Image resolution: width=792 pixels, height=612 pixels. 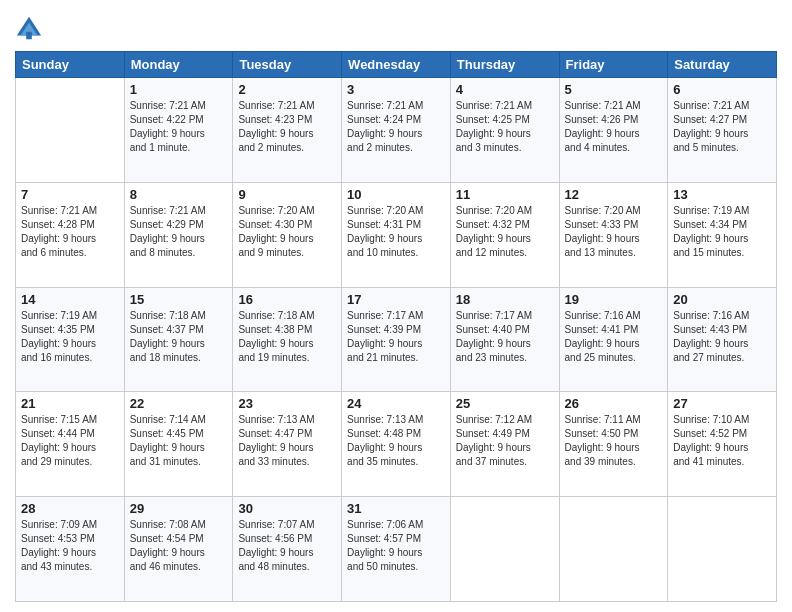 What do you see at coordinates (722, 441) in the screenshot?
I see `day-content: Sunrise: 7:10 AM Sunset: 4:52 PM Dayligh…` at bounding box center [722, 441].